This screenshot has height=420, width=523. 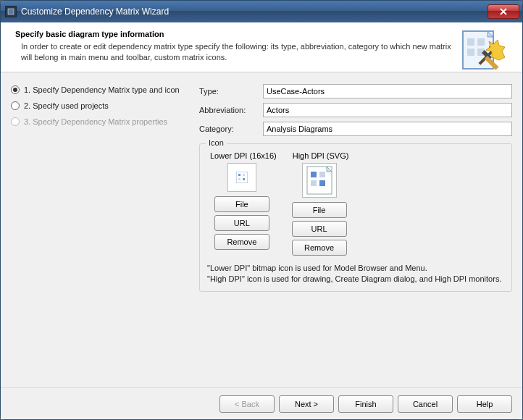 What do you see at coordinates (319, 210) in the screenshot?
I see `high-dpi-file-button: File` at bounding box center [319, 210].